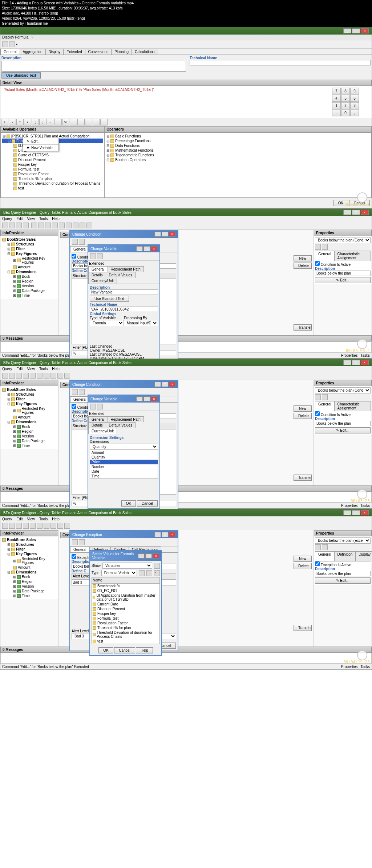 The image size is (372, 868). What do you see at coordinates (29, 254) in the screenshot?
I see `keyfigs-node: ⊟Key Figures` at bounding box center [29, 254].